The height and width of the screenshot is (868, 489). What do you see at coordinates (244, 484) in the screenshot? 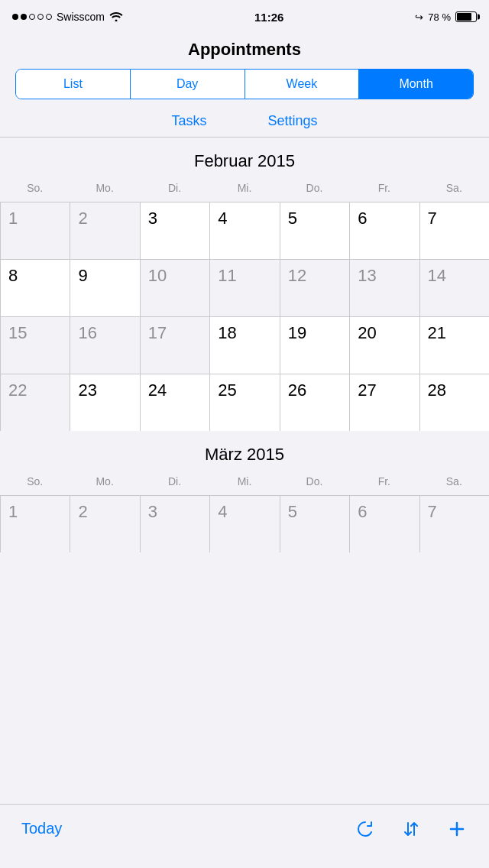
I see `march-day-headers: So. Mo. Di. Mi. Do. Fr. Sa.` at bounding box center [244, 484].